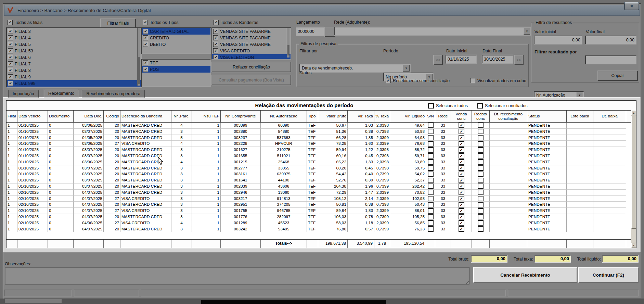 Image resolution: width=644 pixels, height=304 pixels. Describe the element at coordinates (634, 172) in the screenshot. I see `scrollbar-thumb` at that location.